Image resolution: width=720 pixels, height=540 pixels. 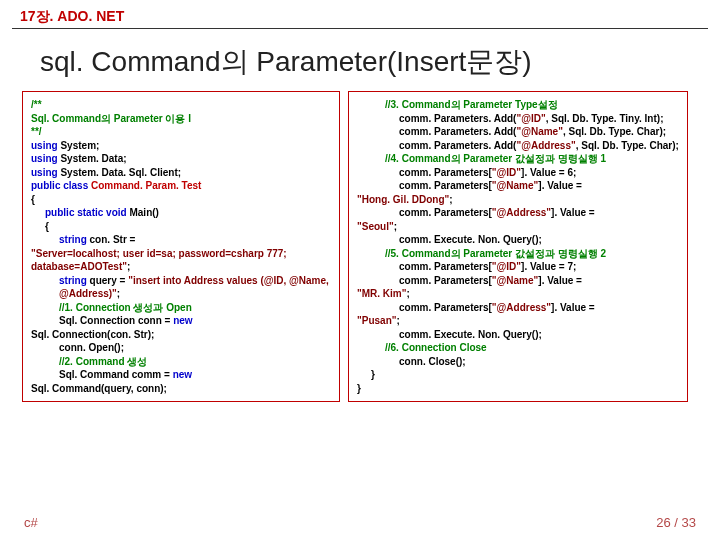 I want to click on keyword: public static void, so click(x=87, y=212).